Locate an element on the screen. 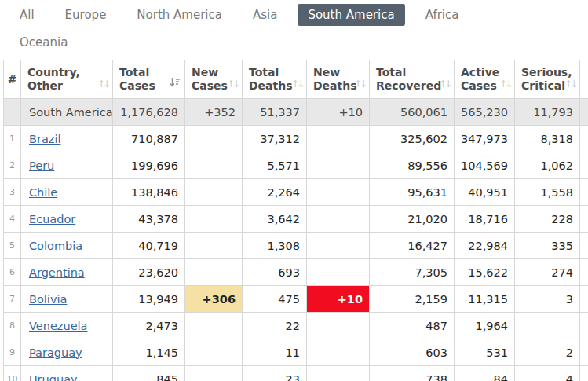 This screenshot has width=588, height=381. header-country-other: Country, Other ↑↓ is located at coordinates (68, 80).